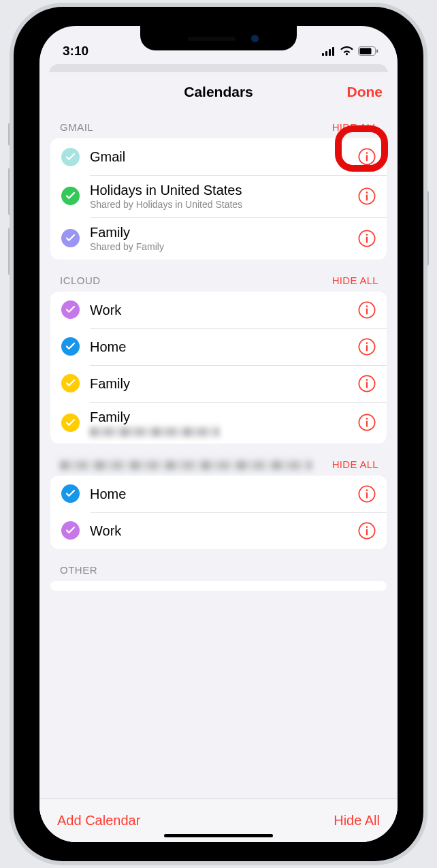 The image size is (437, 868). What do you see at coordinates (10, 191) in the screenshot?
I see `volume-up-button` at bounding box center [10, 191].